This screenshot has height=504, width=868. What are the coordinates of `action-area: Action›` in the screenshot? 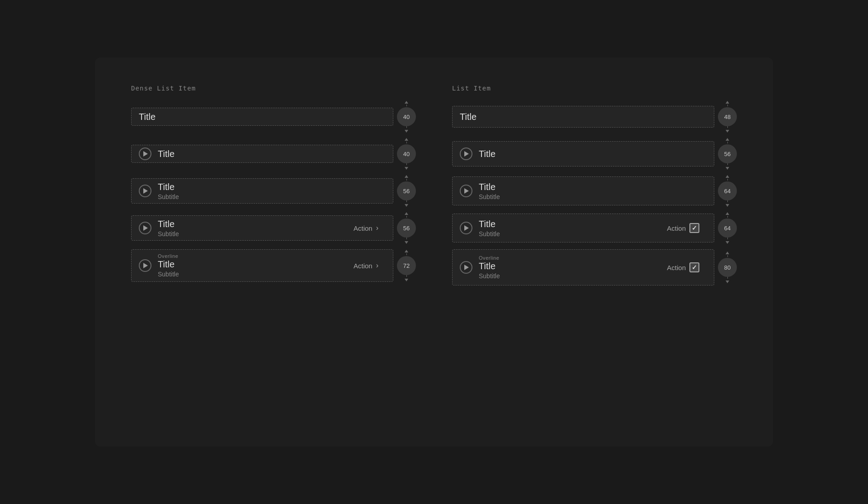 It's located at (366, 266).